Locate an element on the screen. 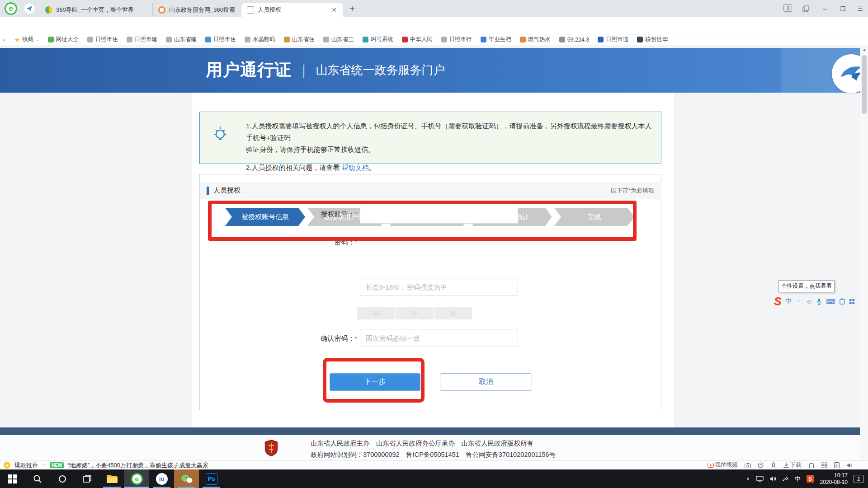  section-title: 人员授权 is located at coordinates (227, 191).